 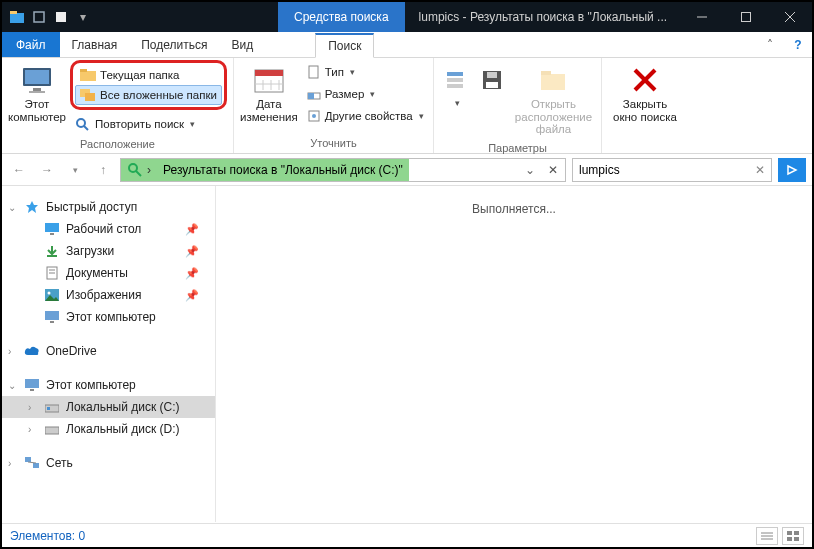 I want to click on tab-share: Поделиться, so click(x=174, y=44).